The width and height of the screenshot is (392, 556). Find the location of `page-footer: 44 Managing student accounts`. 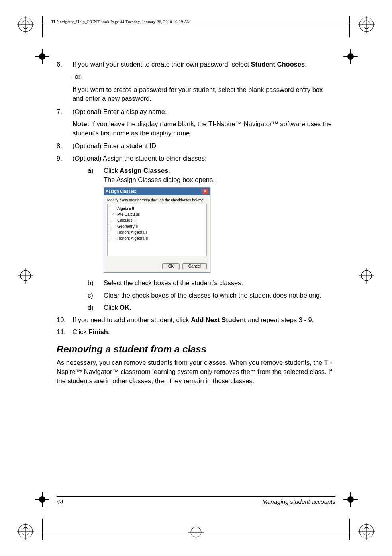

page-footer: 44 Managing student accounts is located at coordinates (196, 501).